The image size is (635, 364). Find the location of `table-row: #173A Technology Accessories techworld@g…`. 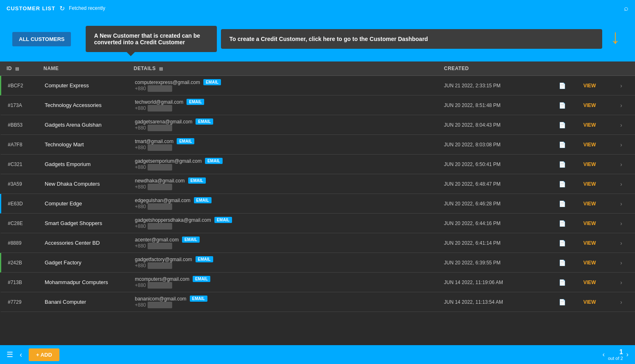

table-row: #173A Technology Accessories techworld@g… is located at coordinates (317, 105).